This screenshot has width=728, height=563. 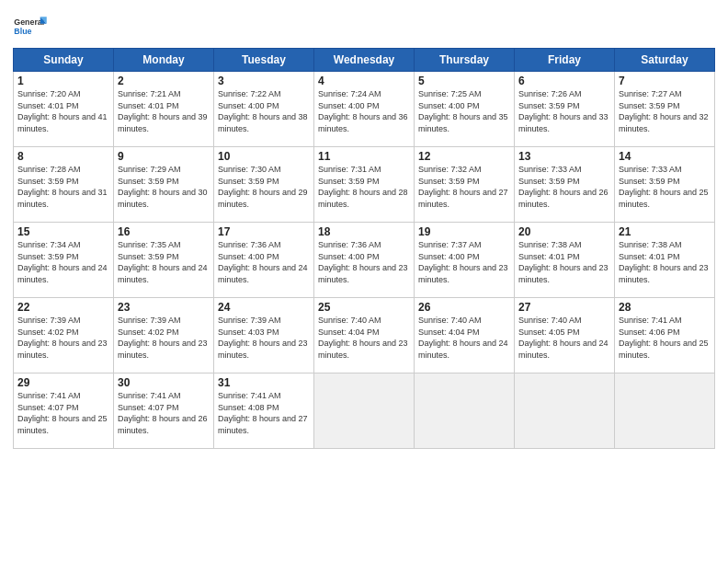 What do you see at coordinates (665, 260) in the screenshot?
I see `calendar-cell: 21 Sunrise: 7:38 AMSunset: 4:01 PMDaylig…` at bounding box center [665, 260].